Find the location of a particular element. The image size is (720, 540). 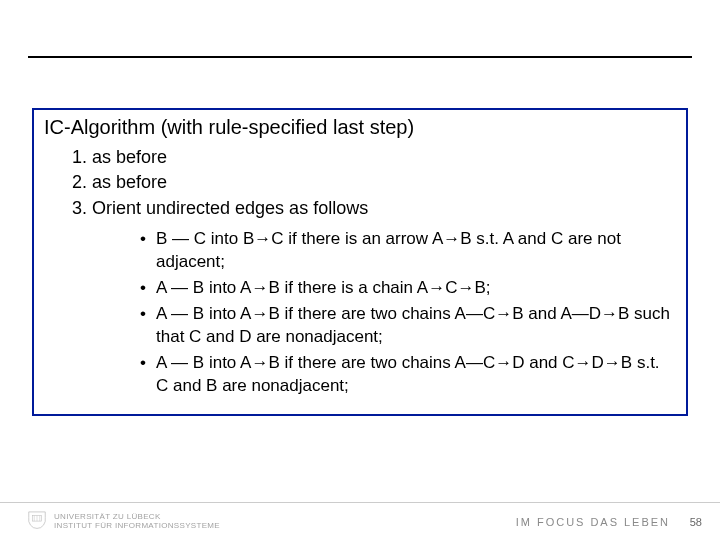

step-2: as before is located at coordinates (384, 182).